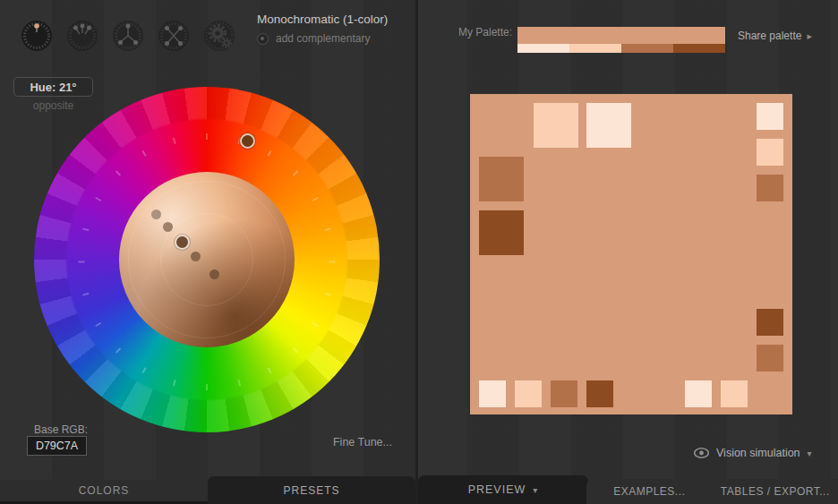 The image size is (838, 504). What do you see at coordinates (322, 29) in the screenshot?
I see `scheme-info: Monochromatic (1-color) add complementar…` at bounding box center [322, 29].